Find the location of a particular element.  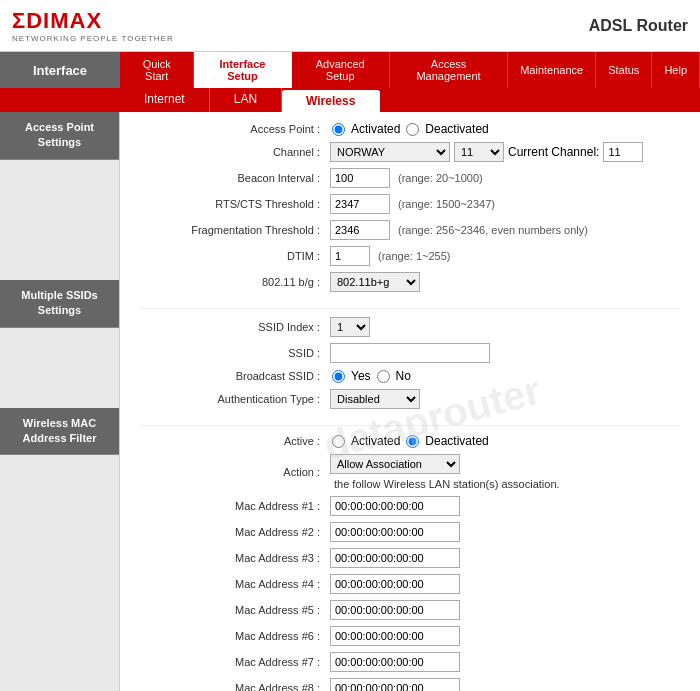

beacon-range: (range: 20~1000) is located at coordinates (440, 178).